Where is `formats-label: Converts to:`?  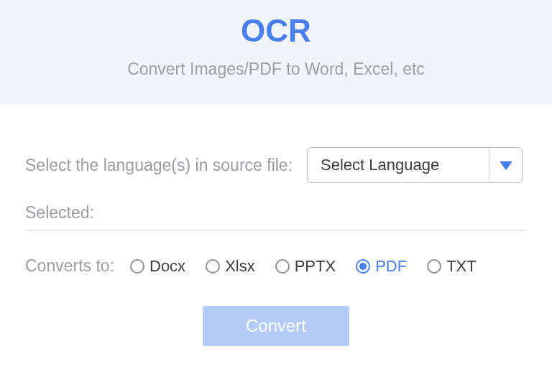
formats-label: Converts to: is located at coordinates (70, 266).